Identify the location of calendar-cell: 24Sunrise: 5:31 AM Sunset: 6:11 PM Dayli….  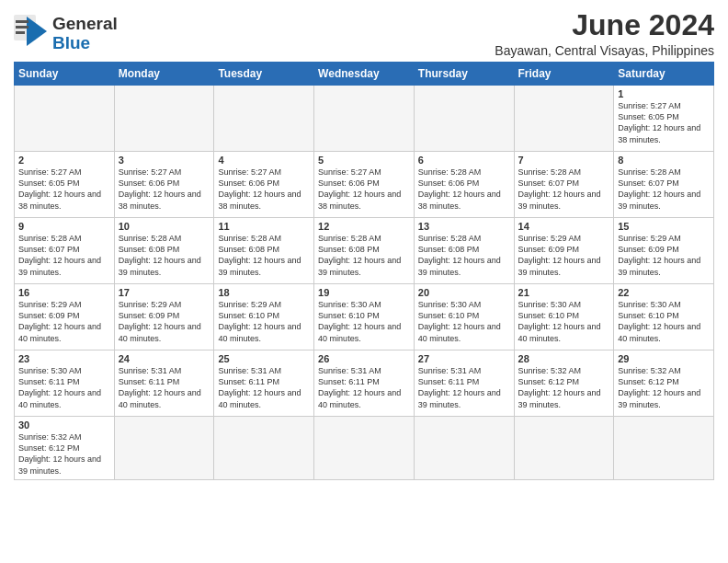
(164, 384).